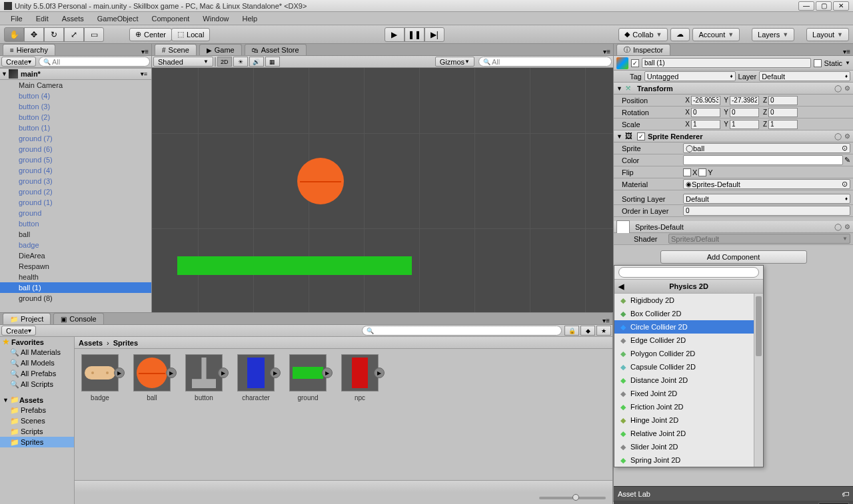  Describe the element at coordinates (760, 238) in the screenshot. I see `shader-dropdown: Sprites/Default▼` at that location.